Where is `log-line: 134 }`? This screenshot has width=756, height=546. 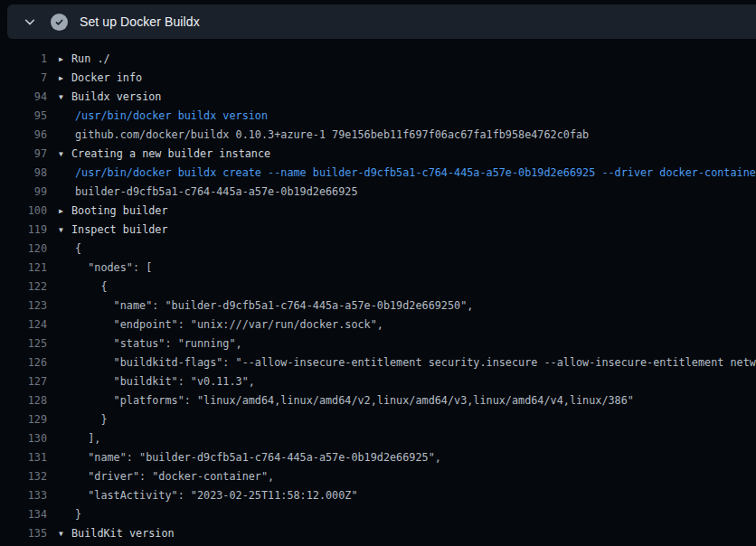 log-line: 134 } is located at coordinates (378, 515).